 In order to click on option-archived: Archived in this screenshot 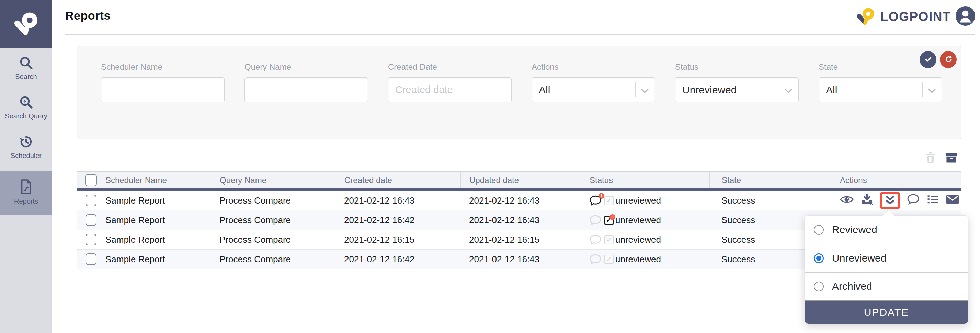, I will do `click(886, 286)`.